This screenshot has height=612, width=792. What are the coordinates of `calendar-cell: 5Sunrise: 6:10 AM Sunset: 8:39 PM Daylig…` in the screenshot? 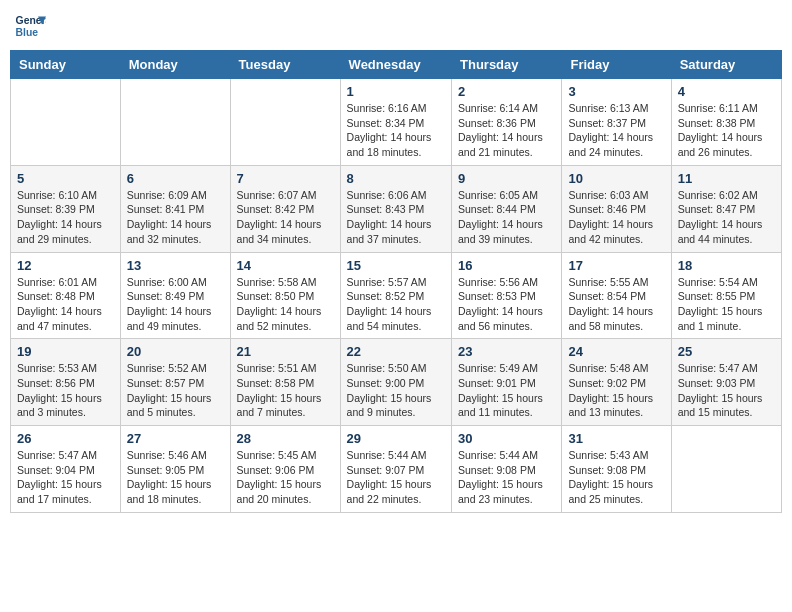 It's located at (66, 208).